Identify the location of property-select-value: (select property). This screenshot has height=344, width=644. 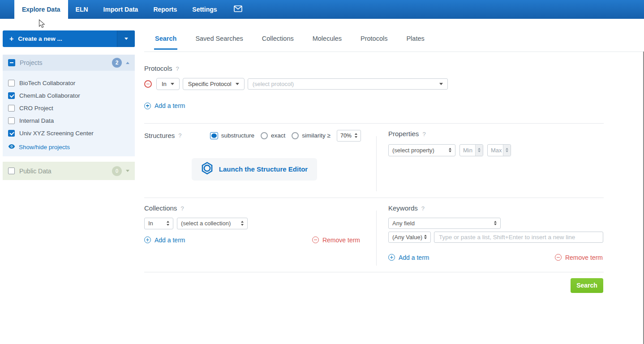
(413, 150).